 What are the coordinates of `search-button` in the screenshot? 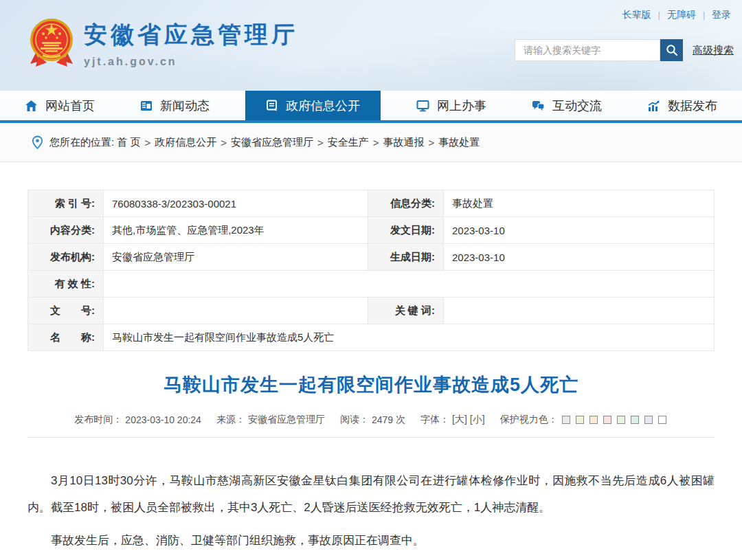 It's located at (672, 50).